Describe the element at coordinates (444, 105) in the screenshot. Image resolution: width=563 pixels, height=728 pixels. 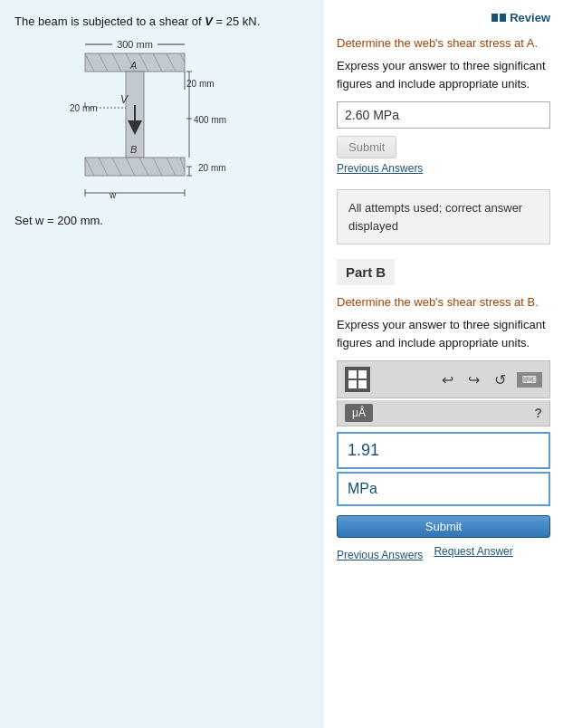
I see `part-a-section: Determine the web's shear stress at A. E…` at that location.